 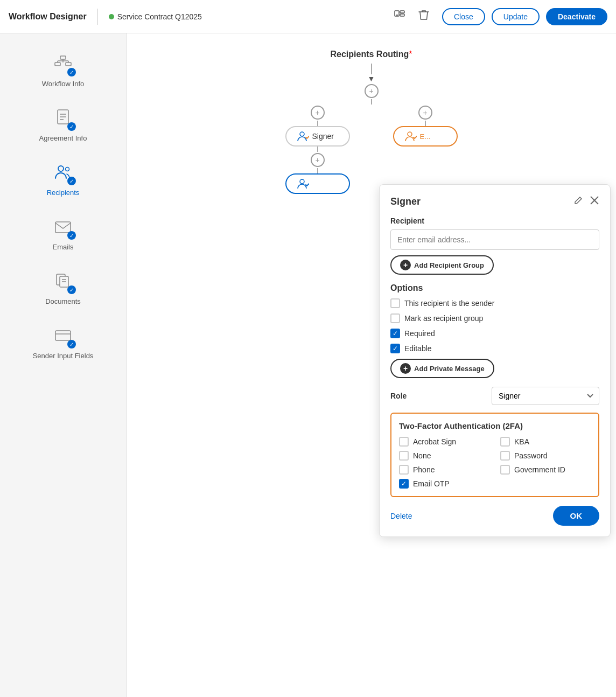 I want to click on sidebar-item-documents: ✓ Documents, so click(x=63, y=287).